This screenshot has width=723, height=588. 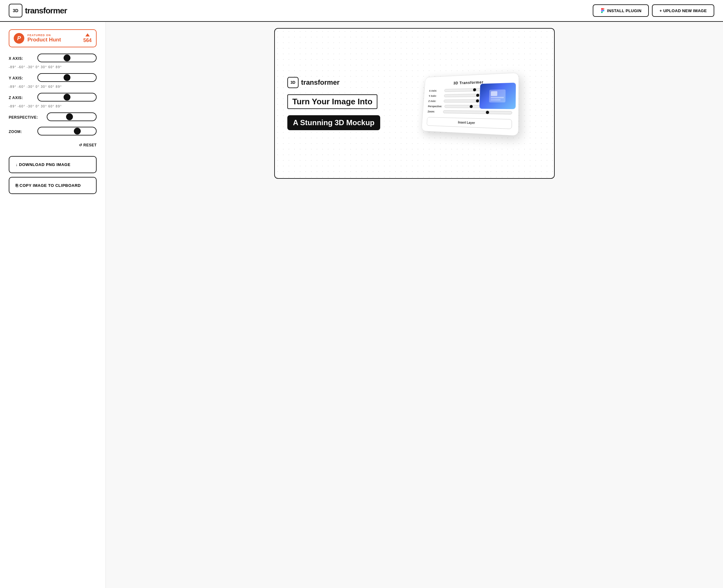 What do you see at coordinates (53, 132) in the screenshot?
I see `zoom-control: ZOOM:` at bounding box center [53, 132].